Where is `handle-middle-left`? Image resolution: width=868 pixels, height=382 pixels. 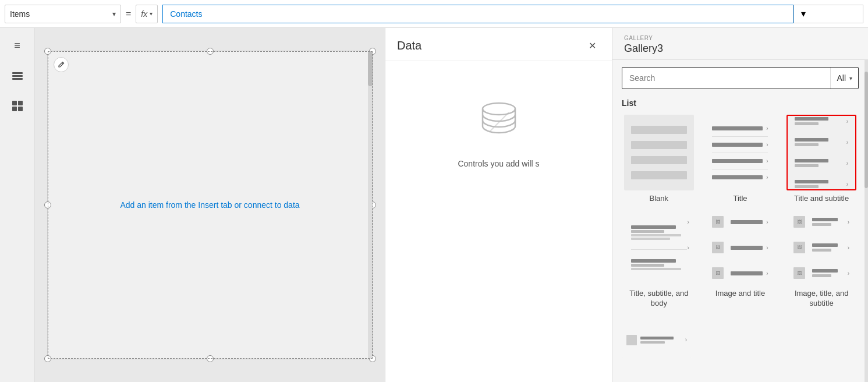
handle-middle-left is located at coordinates (48, 205).